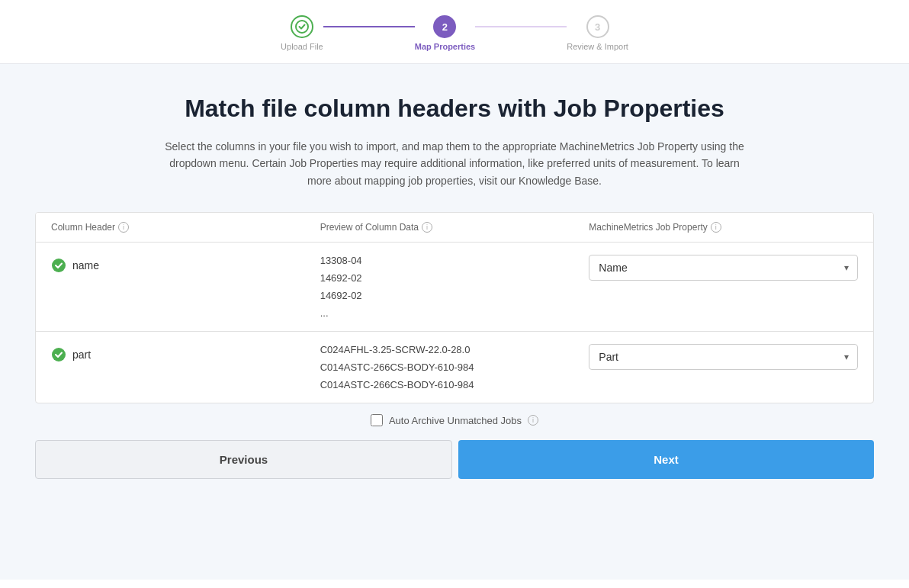 This screenshot has height=588, width=909. Describe the element at coordinates (454, 108) in the screenshot. I see `page-title: Match file column headers with Job Prope…` at that location.